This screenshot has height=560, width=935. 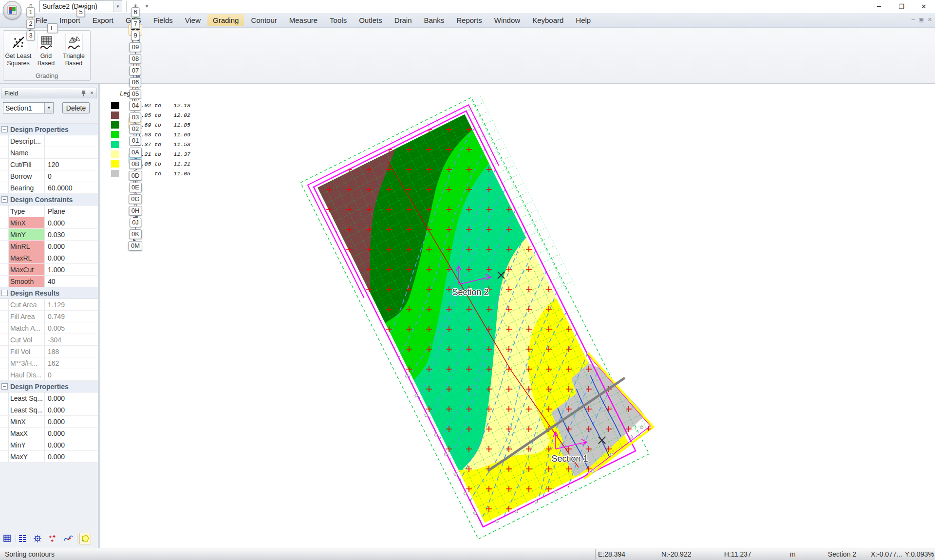 What do you see at coordinates (163, 20) in the screenshot?
I see `menu-tab: Fields` at bounding box center [163, 20].